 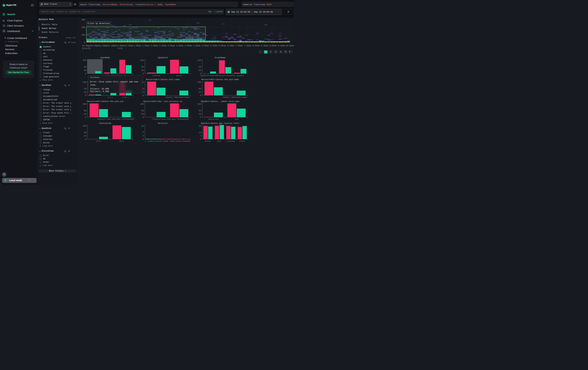 I want to click on svg-text: 3:30am, so click(x=180, y=46).